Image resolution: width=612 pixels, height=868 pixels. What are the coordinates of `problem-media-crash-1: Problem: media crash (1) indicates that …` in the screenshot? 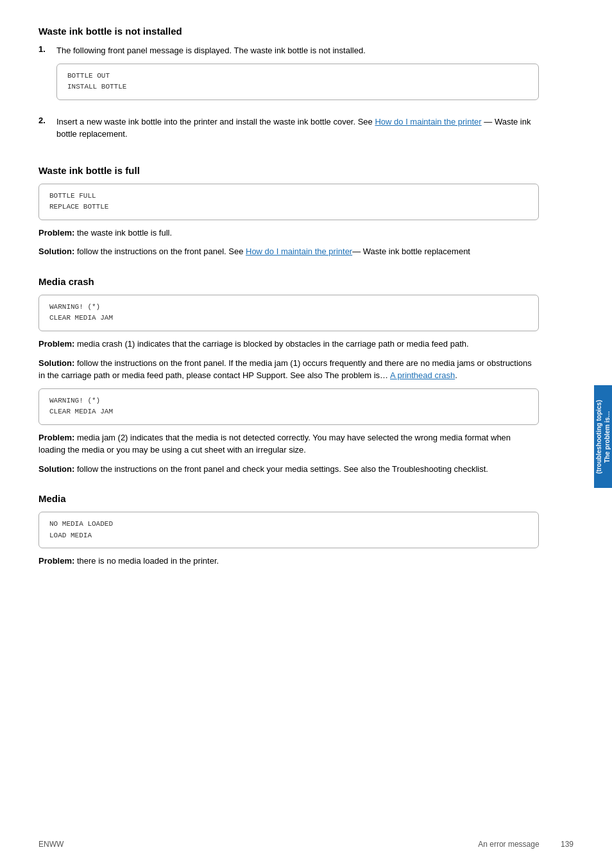 It's located at (289, 344).